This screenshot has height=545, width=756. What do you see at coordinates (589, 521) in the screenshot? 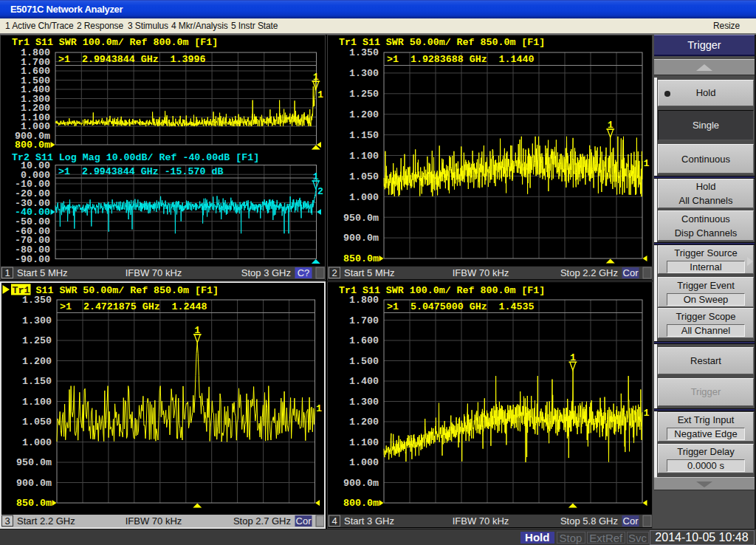
I see `svg-text: Stop 5.8 GHz` at bounding box center [589, 521].